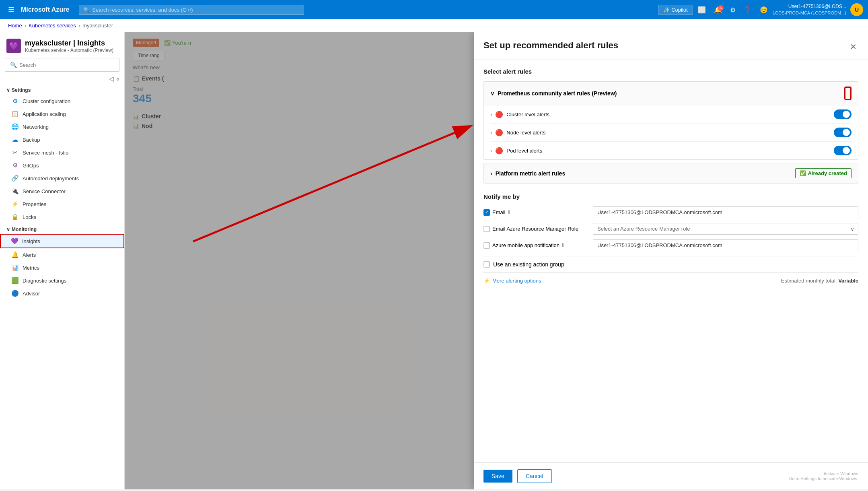  I want to click on notification-badge: 5, so click(721, 8).